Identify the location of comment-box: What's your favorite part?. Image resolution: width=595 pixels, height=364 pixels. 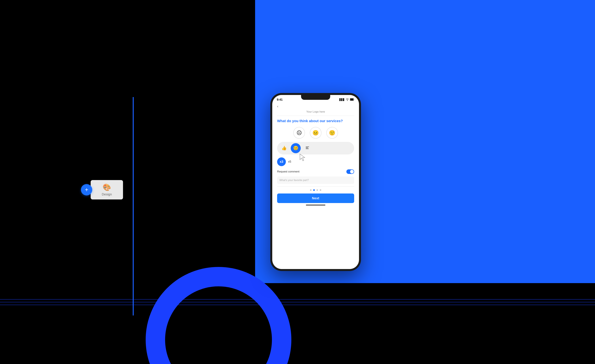
(316, 180).